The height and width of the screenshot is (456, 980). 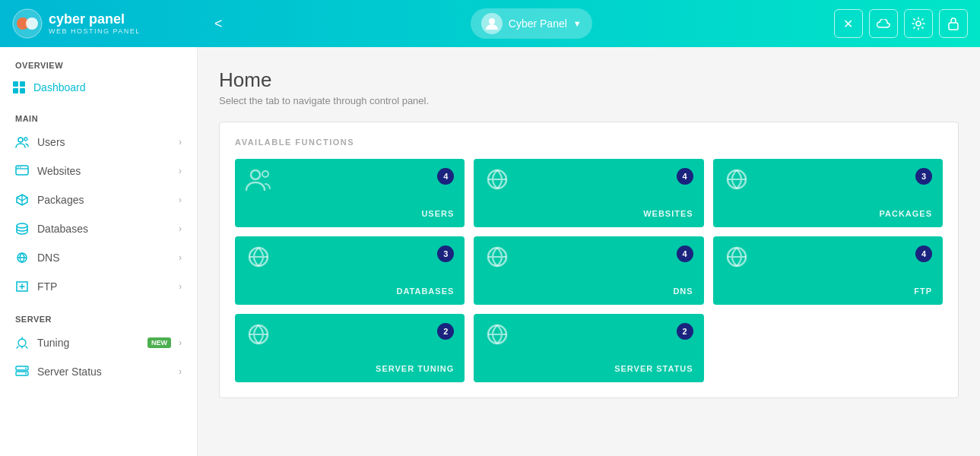 What do you see at coordinates (588, 142) in the screenshot?
I see `available-functions-label: AVAILABLE FUNCTIONS` at bounding box center [588, 142].